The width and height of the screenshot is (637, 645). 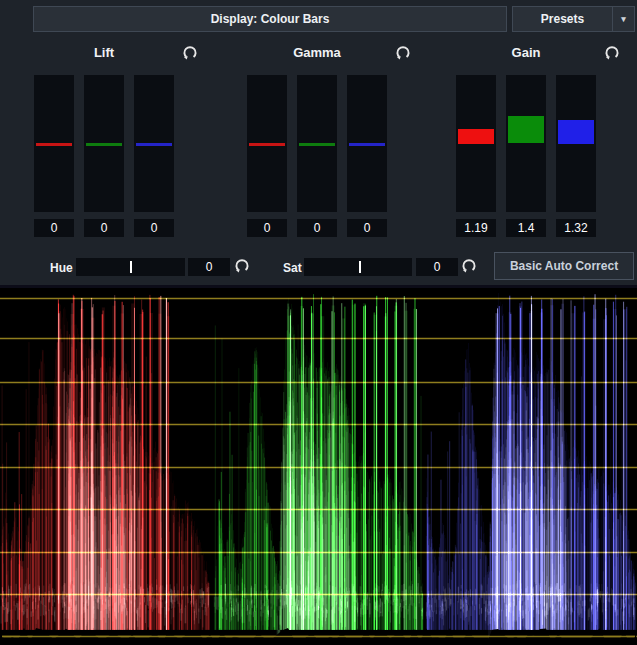 What do you see at coordinates (526, 228) in the screenshot?
I see `gain-green-value: 1.4` at bounding box center [526, 228].